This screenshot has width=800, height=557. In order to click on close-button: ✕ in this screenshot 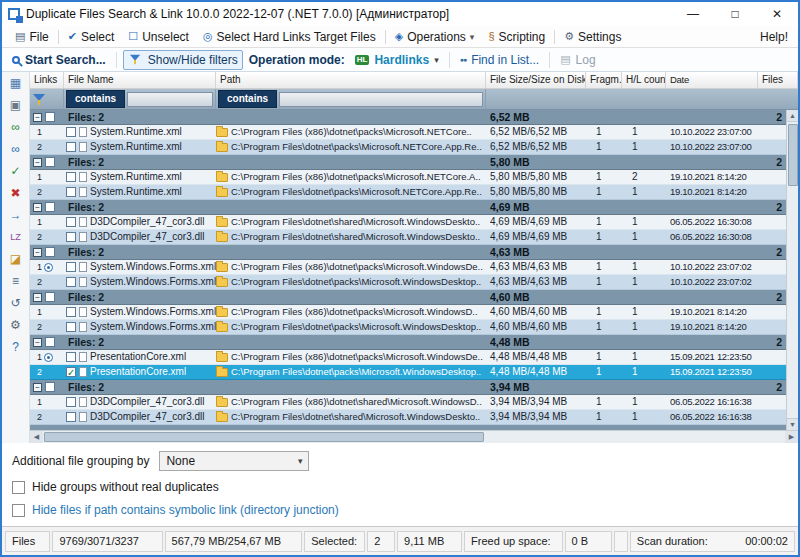, I will do `click(777, 14)`.